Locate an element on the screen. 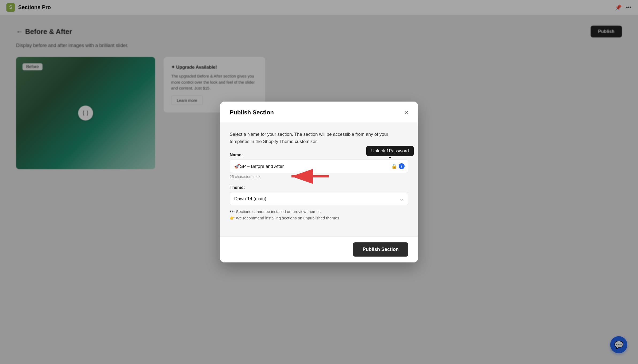 This screenshot has height=364, width=638. input-icons: 🔒 i is located at coordinates (398, 166).